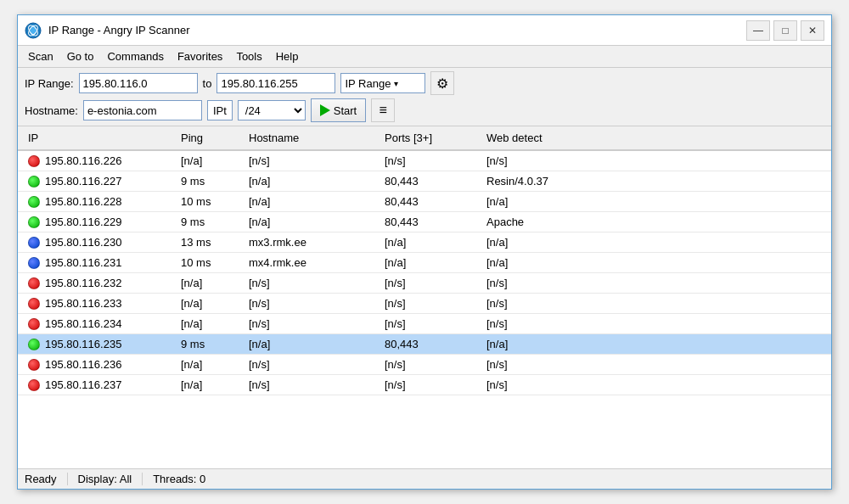 The height and width of the screenshot is (504, 849). Describe the element at coordinates (785, 31) in the screenshot. I see `window-controls: — □ ✕` at that location.